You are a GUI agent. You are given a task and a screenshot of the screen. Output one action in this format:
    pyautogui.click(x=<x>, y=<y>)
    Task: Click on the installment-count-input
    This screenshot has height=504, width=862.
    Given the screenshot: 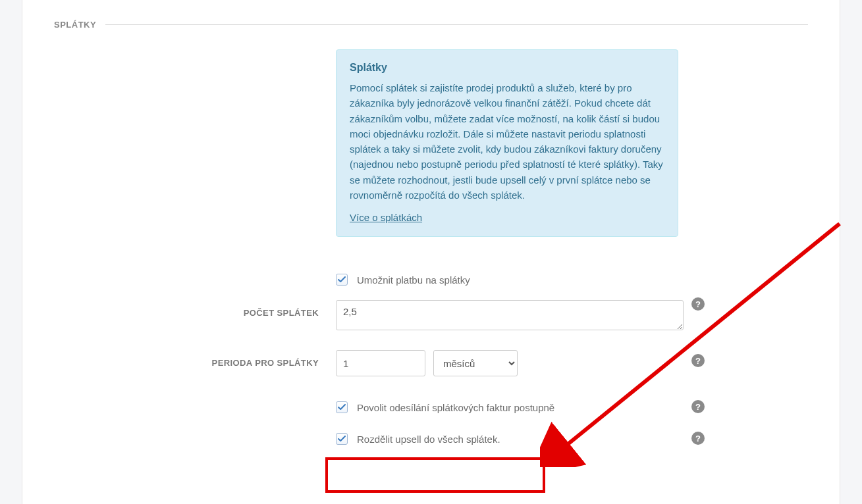 What is the action you would take?
    pyautogui.click(x=510, y=315)
    